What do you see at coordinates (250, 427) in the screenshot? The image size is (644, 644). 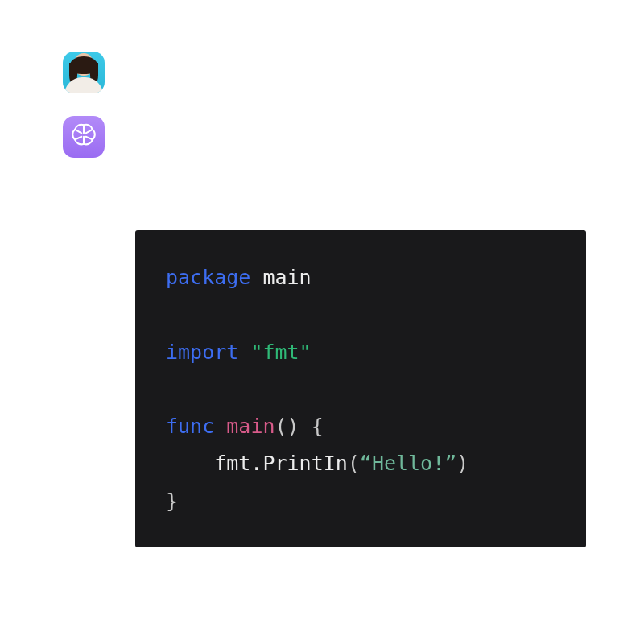 I see `code-token-function: main` at bounding box center [250, 427].